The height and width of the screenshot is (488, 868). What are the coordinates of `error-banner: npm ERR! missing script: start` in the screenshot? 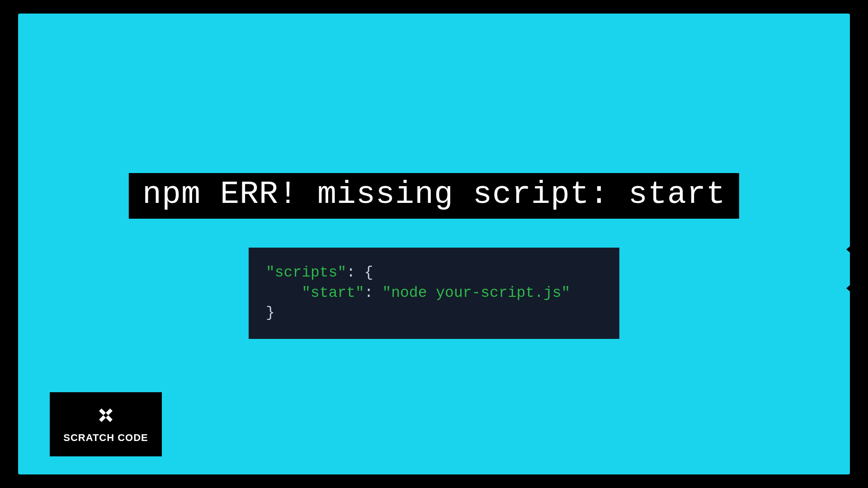 It's located at (434, 196).